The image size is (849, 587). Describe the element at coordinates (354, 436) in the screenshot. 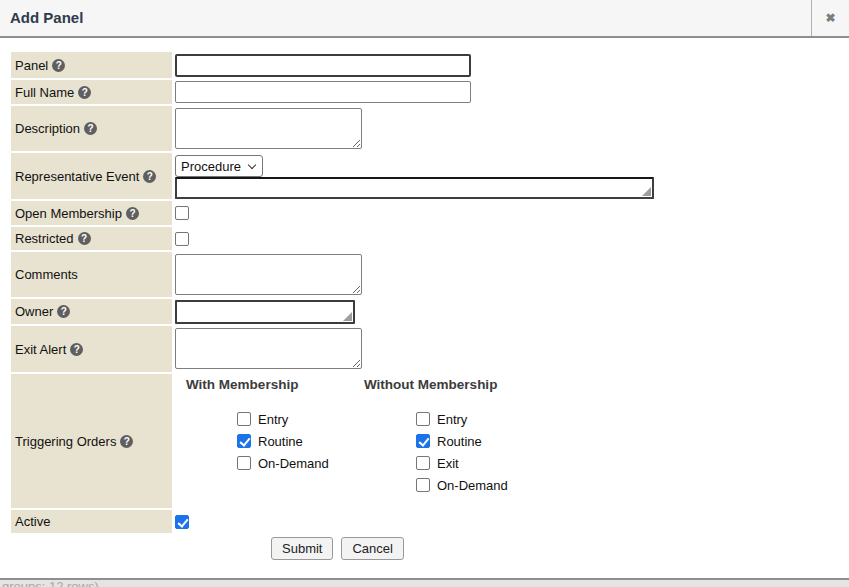

I see `triggering-orders-groups: With Membership Entry Routine` at that location.